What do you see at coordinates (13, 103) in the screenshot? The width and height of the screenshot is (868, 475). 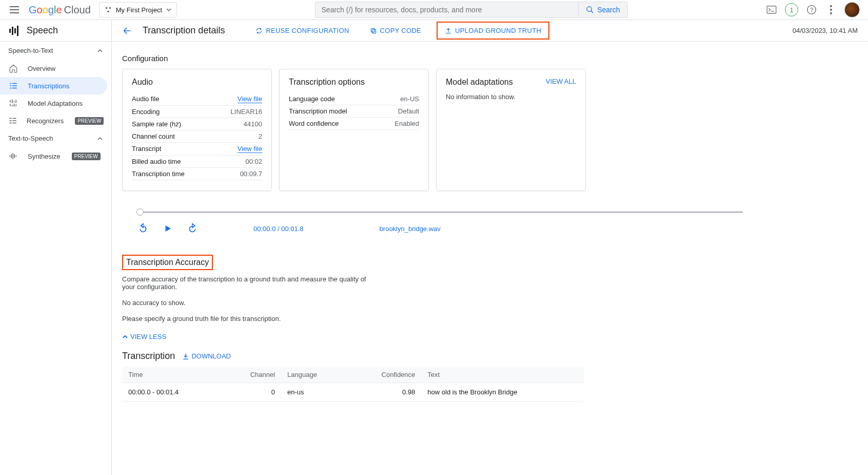 I see `tune-icon` at bounding box center [13, 103].